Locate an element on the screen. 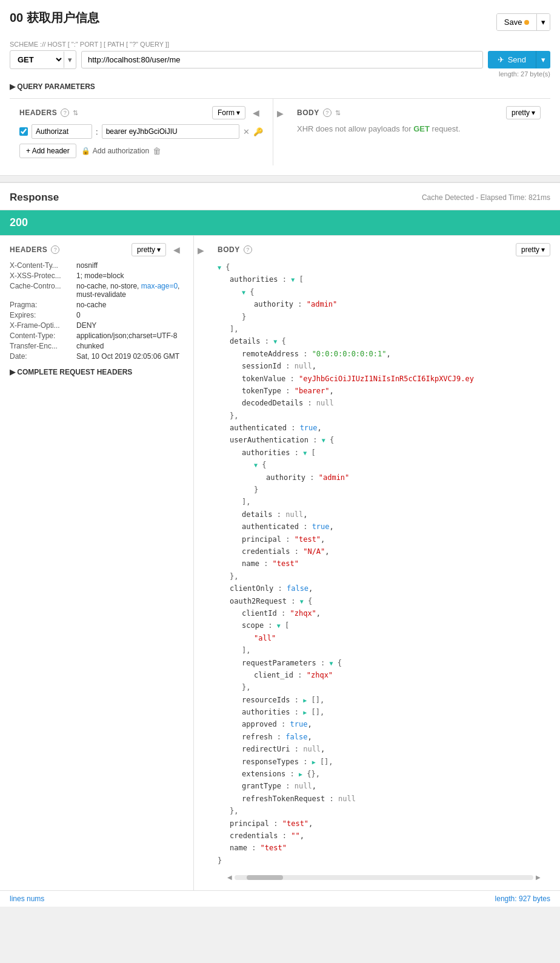  scrollbar-track is located at coordinates (384, 878).